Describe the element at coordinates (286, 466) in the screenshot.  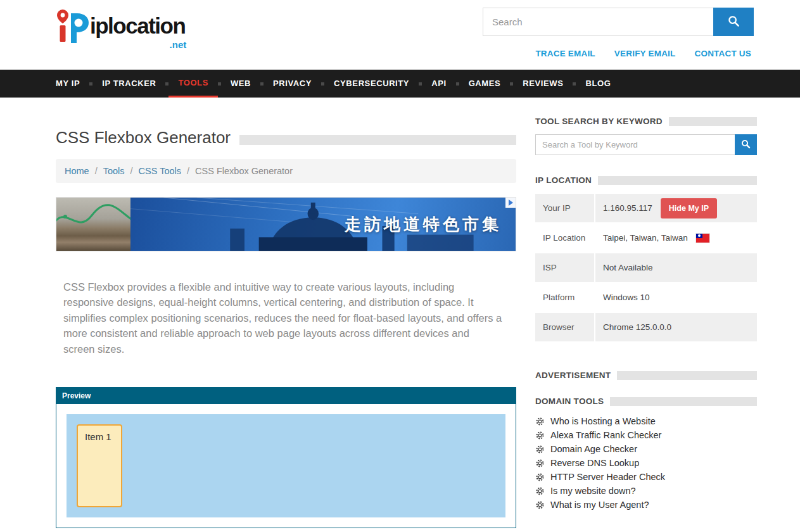
I see `preview-panel-body: Item 1` at that location.